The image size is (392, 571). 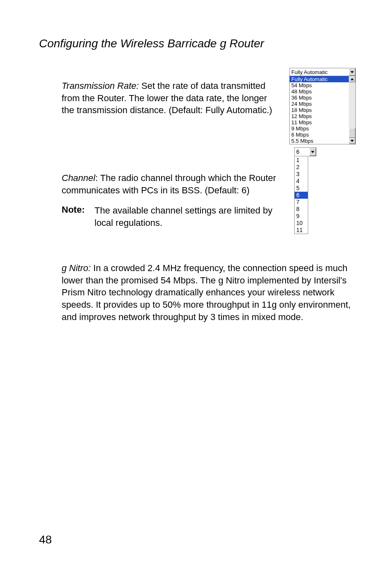 What do you see at coordinates (352, 79) in the screenshot?
I see `chevron-up-icon` at bounding box center [352, 79].